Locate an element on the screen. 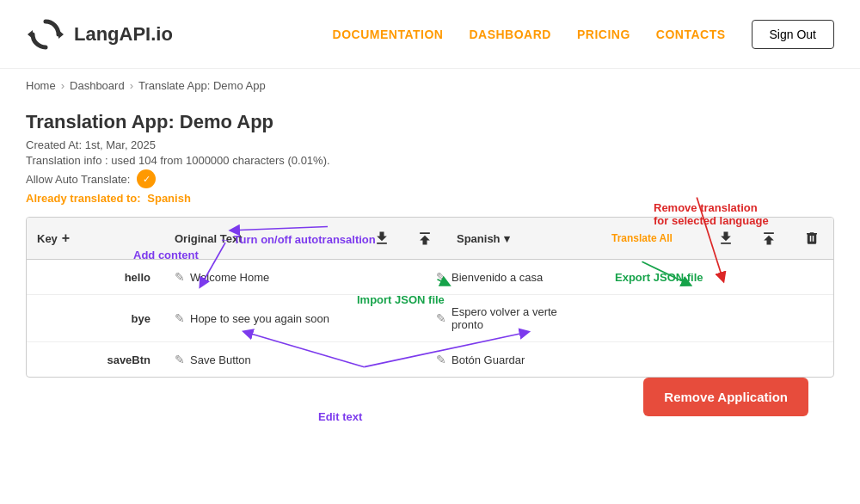 Image resolution: width=860 pixels, height=504 pixels. remove-application-button: Remove Application is located at coordinates (726, 397).